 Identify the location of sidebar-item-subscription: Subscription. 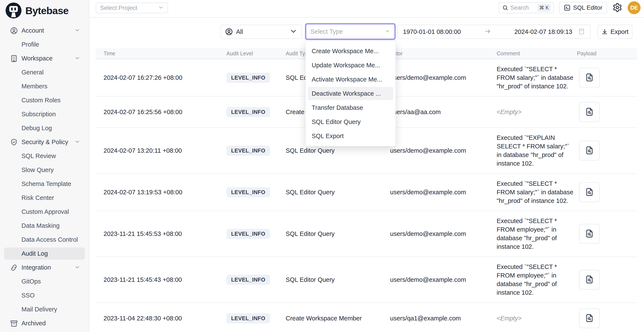
(44, 114).